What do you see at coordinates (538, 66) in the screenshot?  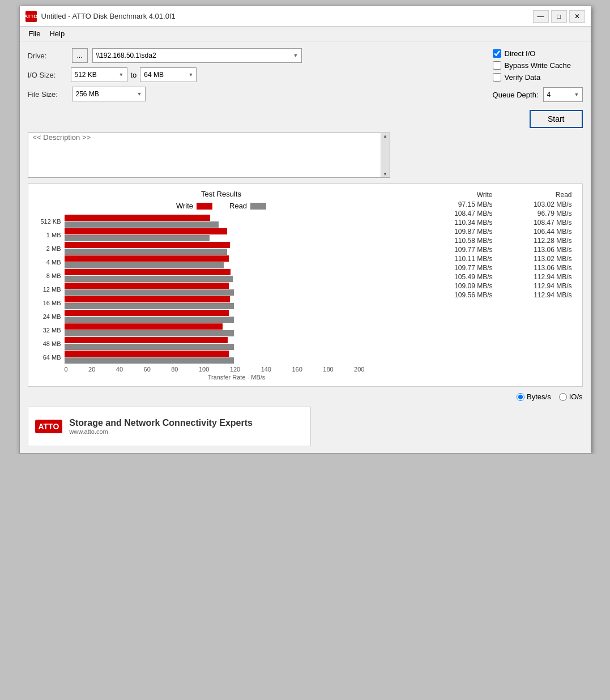 I see `bypass-write-cache-row: Bypass Write Cache` at bounding box center [538, 66].